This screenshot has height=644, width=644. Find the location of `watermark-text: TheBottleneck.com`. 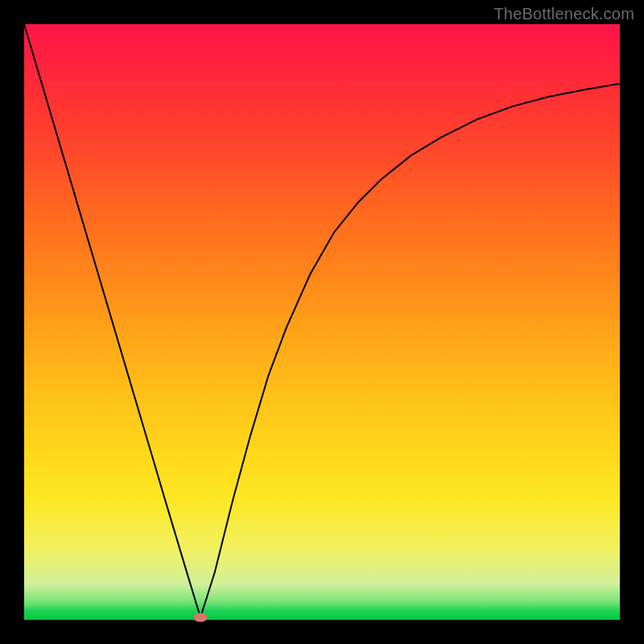

watermark-text: TheBottleneck.com is located at coordinates (564, 14).